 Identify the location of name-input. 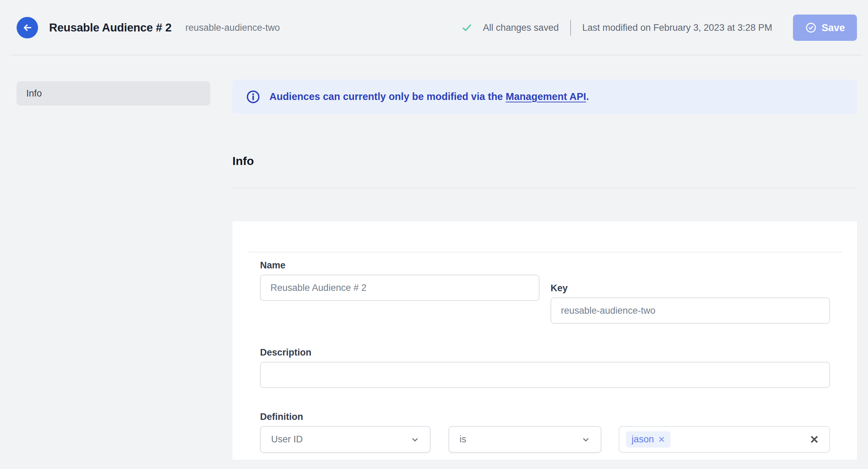
(400, 288).